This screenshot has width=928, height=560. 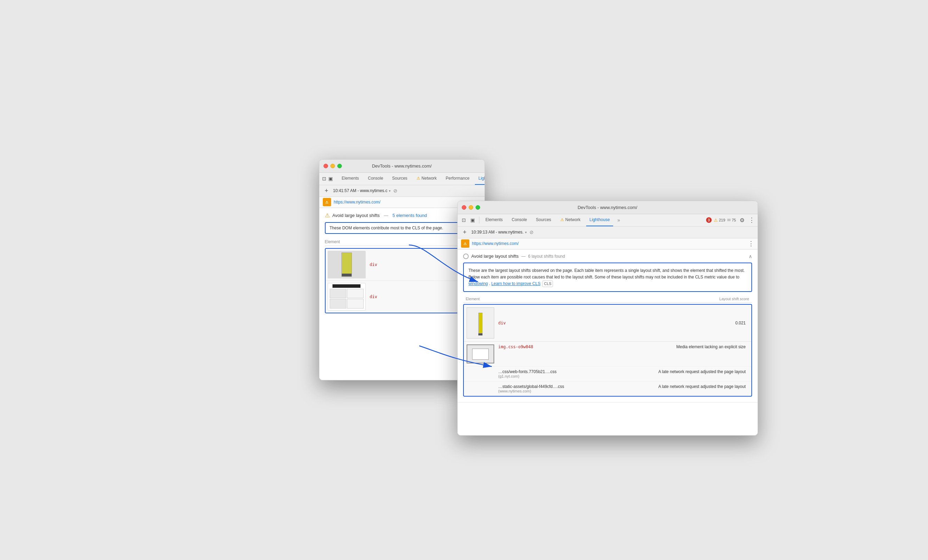 I want to click on yellow-vertical-bar, so click(x=481, y=323).